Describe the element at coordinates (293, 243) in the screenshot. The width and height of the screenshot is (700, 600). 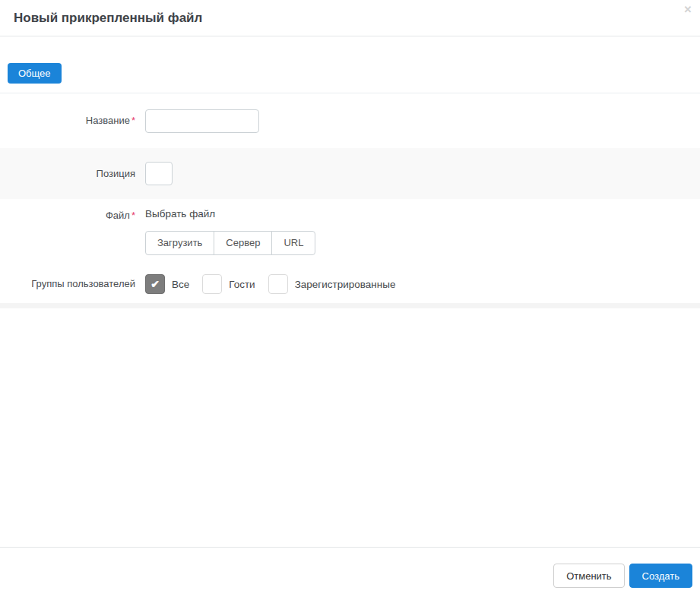
I see `url-button: URL` at that location.